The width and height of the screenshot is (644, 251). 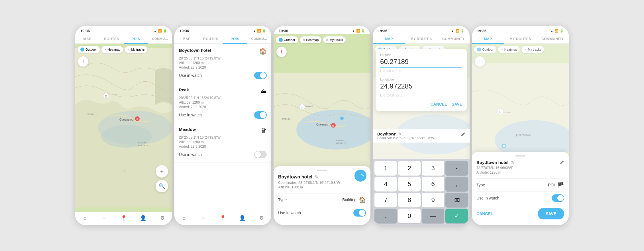 What do you see at coordinates (485, 50) in the screenshot?
I see `filter-outdoor-5: Outdoor` at bounding box center [485, 50].